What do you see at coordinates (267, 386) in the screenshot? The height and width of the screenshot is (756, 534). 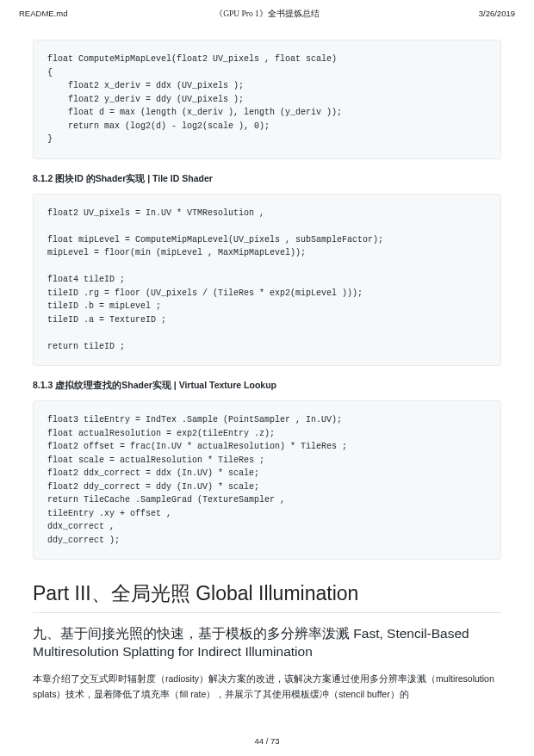 I see `heading-8-1-3: 8.1.3 虚拟纹理查找的Shader实现 | Virtual Texture …` at bounding box center [267, 386].